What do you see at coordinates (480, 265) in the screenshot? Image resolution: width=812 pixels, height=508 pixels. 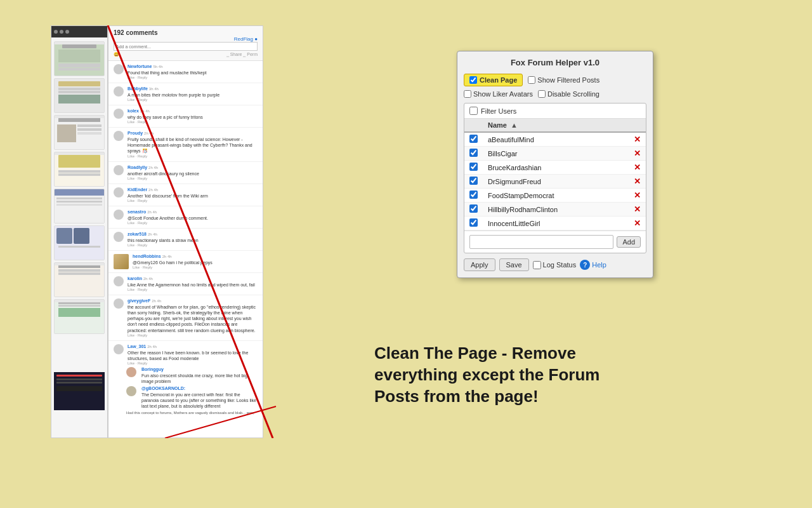 I see `apply-button: Apply` at bounding box center [480, 265].